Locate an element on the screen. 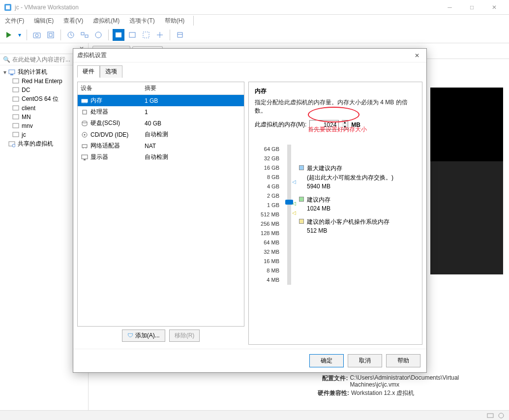 The width and height of the screenshot is (509, 420). memory-tick-labels: 64 GB 32 GB 16 GB 8 GB 4 GB 2 GB 1 GB 51… is located at coordinates (267, 214).